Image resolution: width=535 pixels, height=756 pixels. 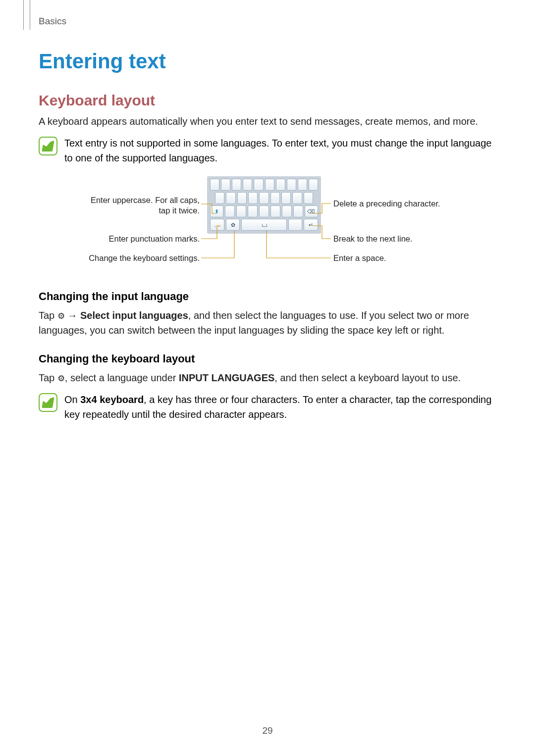 I want to click on paragraph-keyboard-layout: Tap ⚙, select a language under INPUT LAN…, so click(x=268, y=378).